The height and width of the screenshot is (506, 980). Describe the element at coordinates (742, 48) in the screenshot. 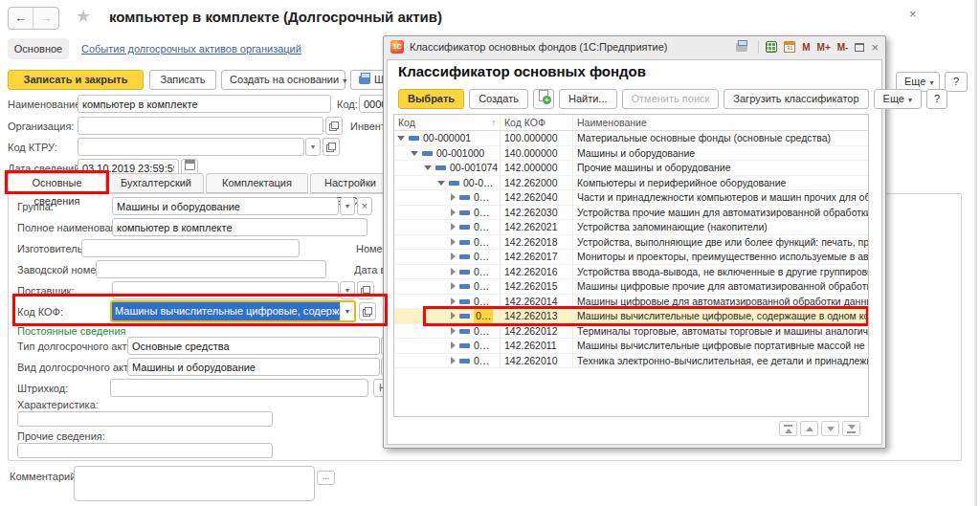

I see `print-icon` at that location.